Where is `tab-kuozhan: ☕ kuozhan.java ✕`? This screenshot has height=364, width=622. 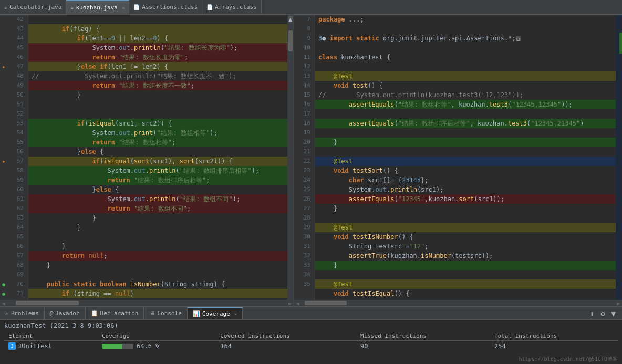
tab-kuozhan: ☕ kuozhan.java ✕ is located at coordinates (98, 7).